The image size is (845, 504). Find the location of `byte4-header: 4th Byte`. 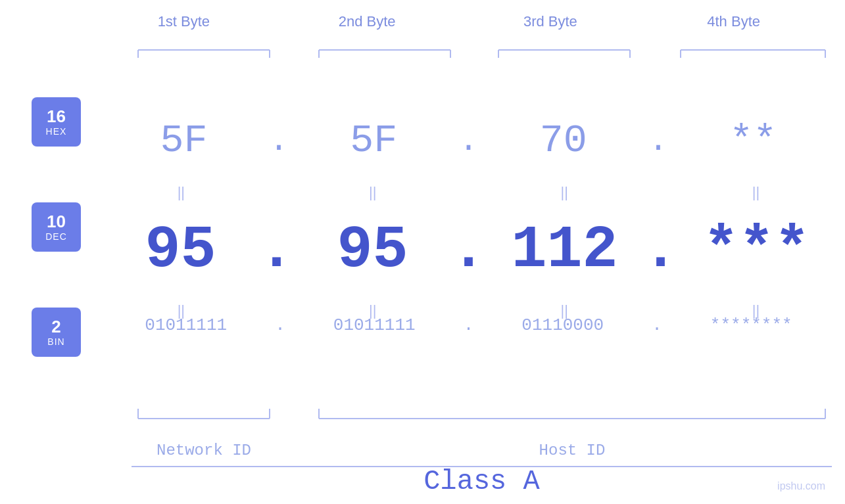

byte4-header: 4th Byte is located at coordinates (734, 22).